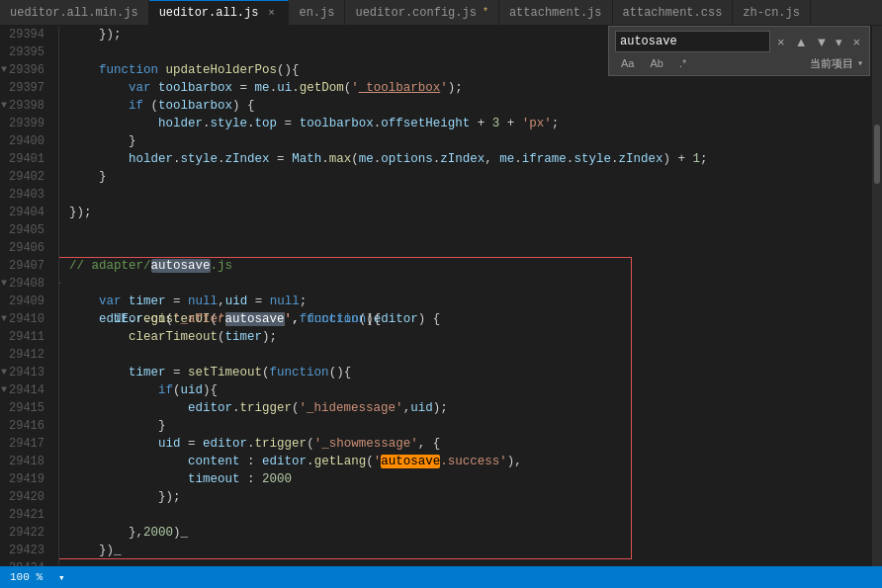  Describe the element at coordinates (471, 479) in the screenshot. I see `code-line-29419: timeout : 2000` at that location.